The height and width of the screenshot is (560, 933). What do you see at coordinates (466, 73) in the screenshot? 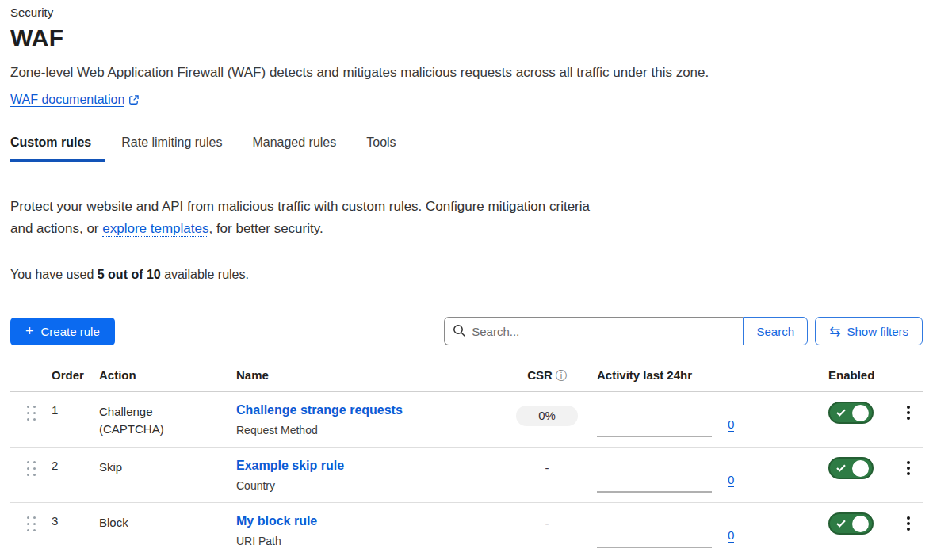
I see `page-description: Zone-level Web Application Firewall (WAF…` at bounding box center [466, 73].